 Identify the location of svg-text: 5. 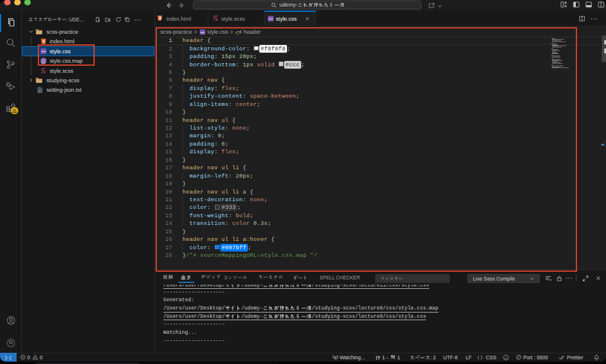
(44, 41).